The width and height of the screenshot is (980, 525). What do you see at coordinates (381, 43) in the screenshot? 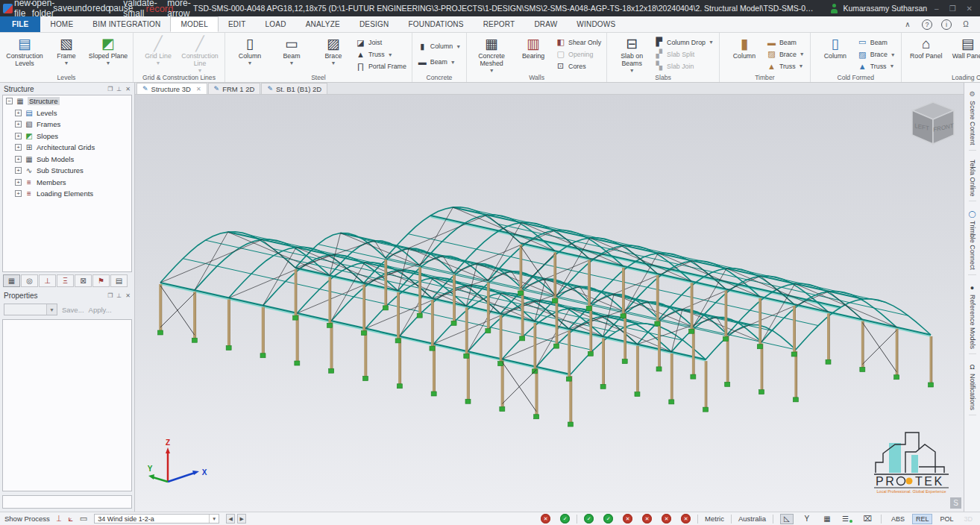
I see `joist-button: ◪Joist` at bounding box center [381, 43].